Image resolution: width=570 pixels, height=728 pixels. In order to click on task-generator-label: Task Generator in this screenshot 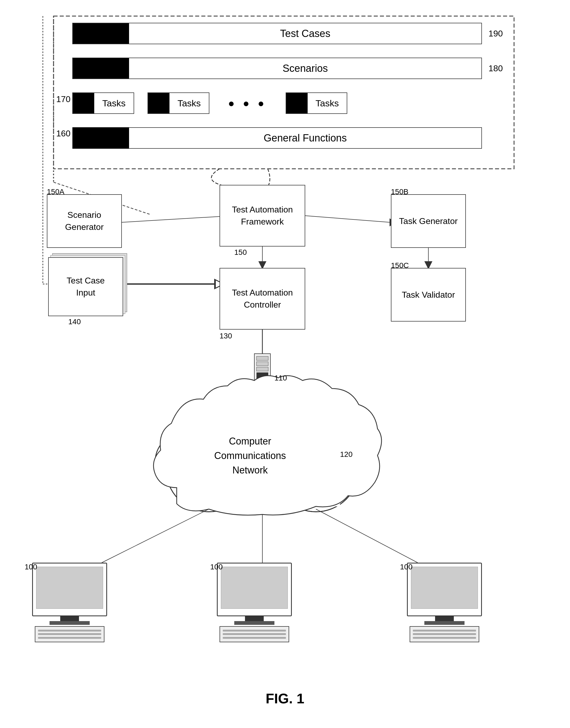, I will do `click(429, 221)`.